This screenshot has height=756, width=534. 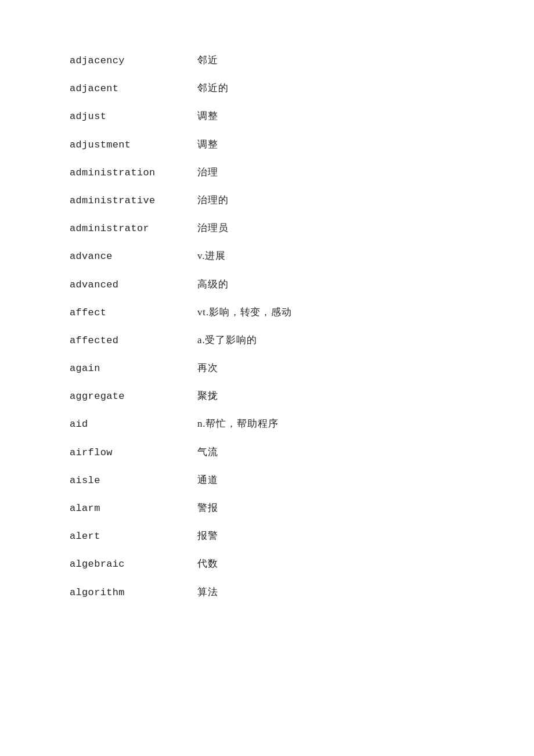 What do you see at coordinates (208, 480) in the screenshot?
I see `word-chinese: 通道` at bounding box center [208, 480].